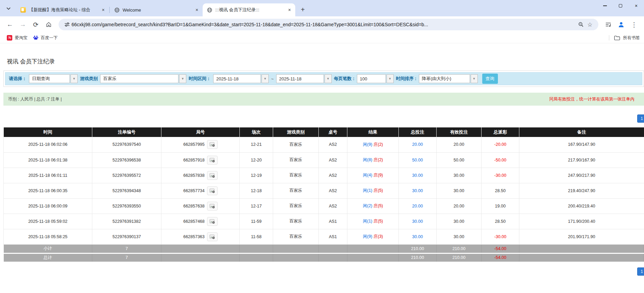  What do you see at coordinates (333, 160) in the screenshot?
I see `cell-table-no: AS2` at bounding box center [333, 160].